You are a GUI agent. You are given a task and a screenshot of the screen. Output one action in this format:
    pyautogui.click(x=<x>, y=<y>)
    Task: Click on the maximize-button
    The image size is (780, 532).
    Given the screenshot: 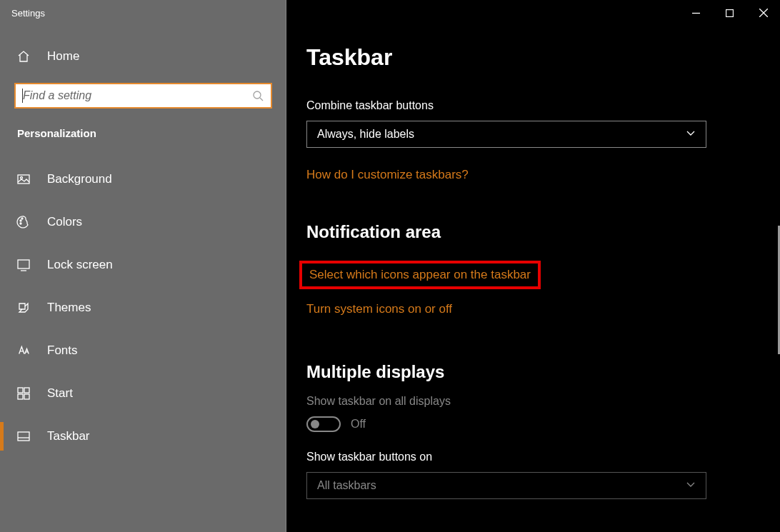 What is the action you would take?
    pyautogui.click(x=730, y=13)
    